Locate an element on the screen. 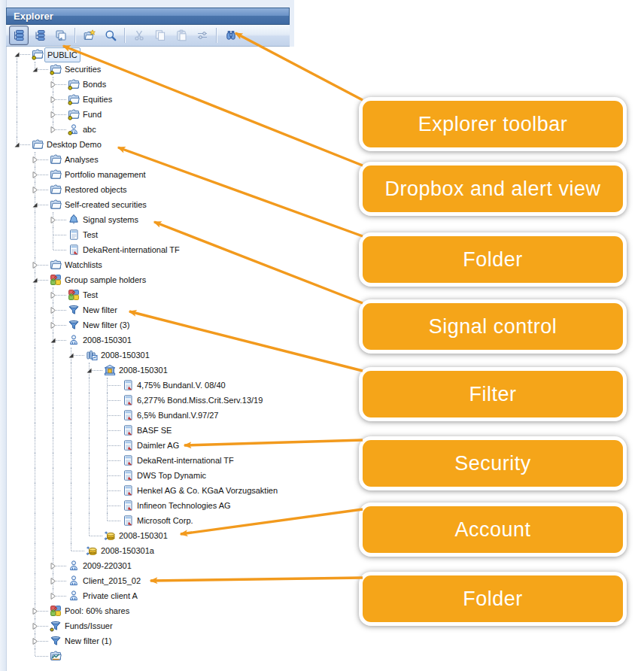 The height and width of the screenshot is (671, 644). tree-view-icon is located at coordinates (19, 35).